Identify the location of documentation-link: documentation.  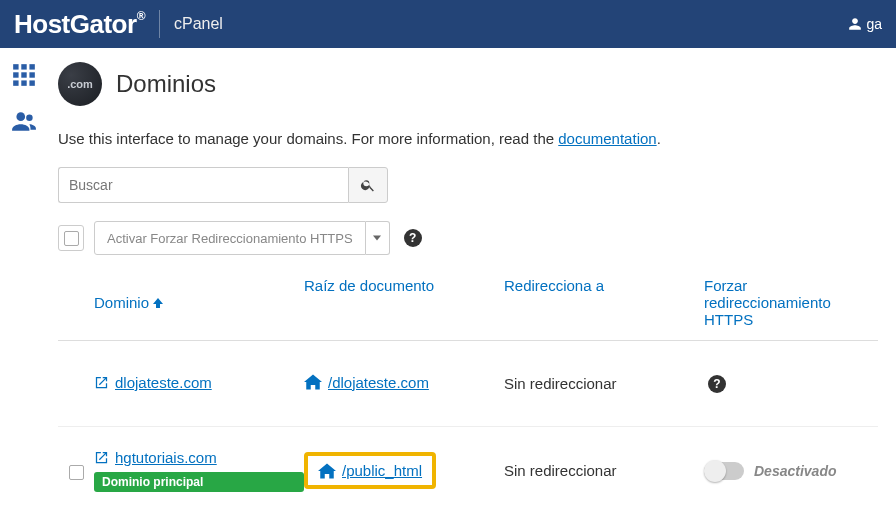
(607, 138).